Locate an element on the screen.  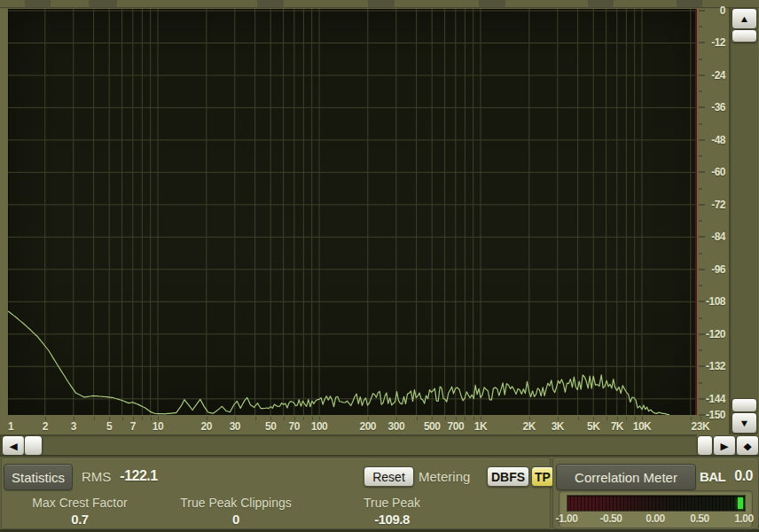
freq-scale-label: 30 is located at coordinates (235, 426).